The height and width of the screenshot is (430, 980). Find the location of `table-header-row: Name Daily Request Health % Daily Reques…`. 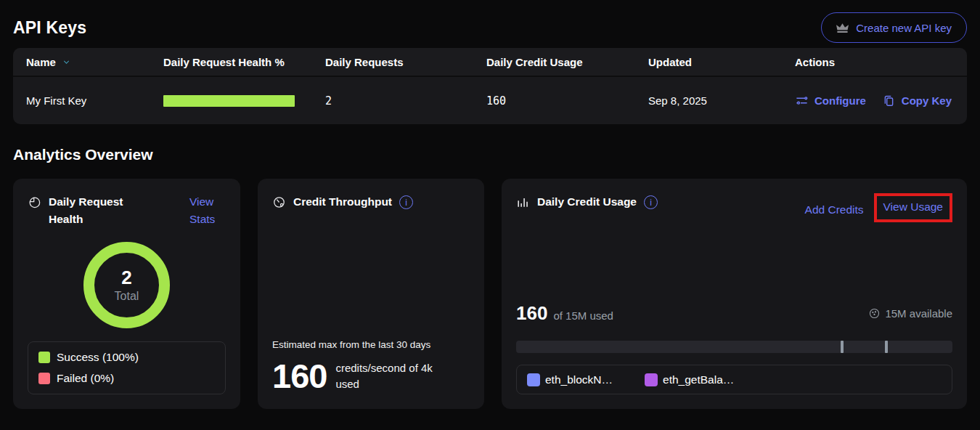

table-header-row: Name Daily Request Health % Daily Reques… is located at coordinates (490, 62).